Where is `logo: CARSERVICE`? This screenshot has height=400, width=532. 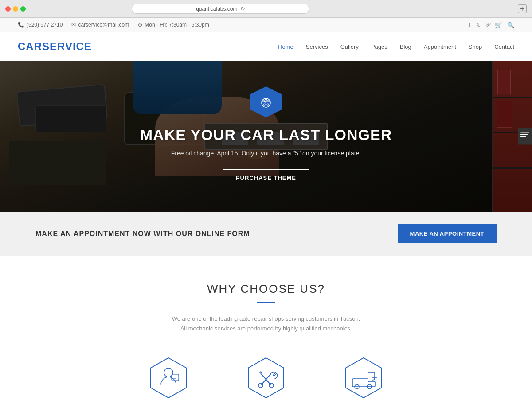
logo: CARSERVICE is located at coordinates (55, 47).